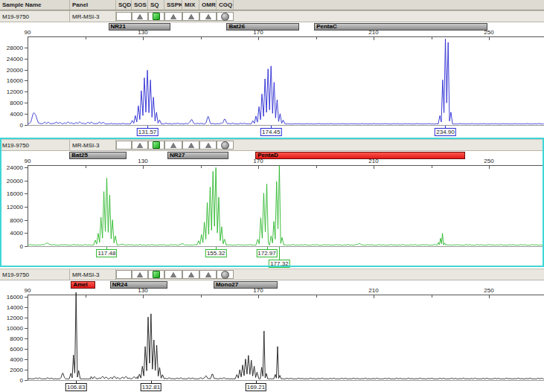 The height and width of the screenshot is (392, 544). Describe the element at coordinates (279, 263) in the screenshot. I see `peak-size-label: 177.32` at that location.